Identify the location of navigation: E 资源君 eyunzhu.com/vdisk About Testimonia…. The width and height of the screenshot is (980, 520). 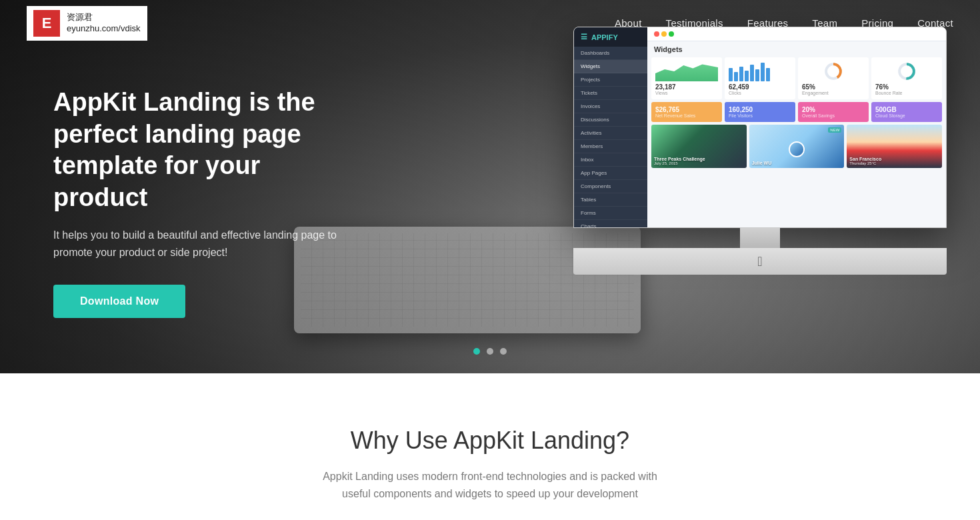
(490, 23).